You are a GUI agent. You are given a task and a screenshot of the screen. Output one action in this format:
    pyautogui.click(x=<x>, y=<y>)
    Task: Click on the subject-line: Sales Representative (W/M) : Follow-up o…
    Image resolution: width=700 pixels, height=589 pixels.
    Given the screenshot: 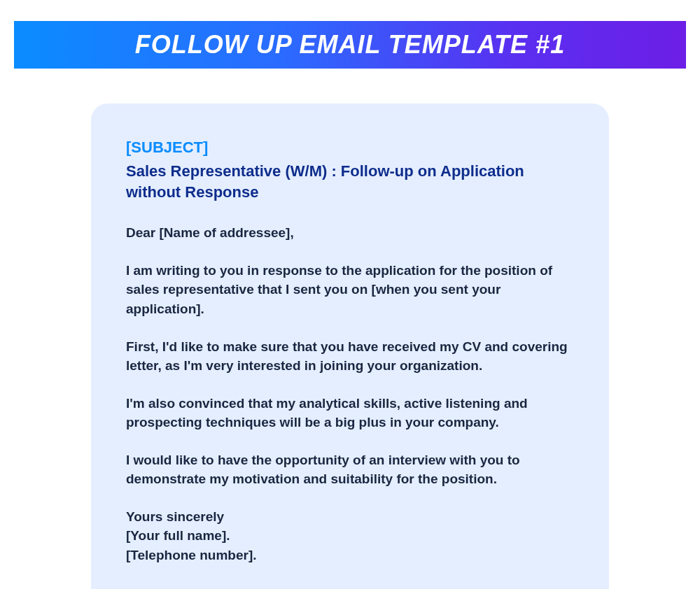 What is the action you would take?
    pyautogui.click(x=350, y=182)
    